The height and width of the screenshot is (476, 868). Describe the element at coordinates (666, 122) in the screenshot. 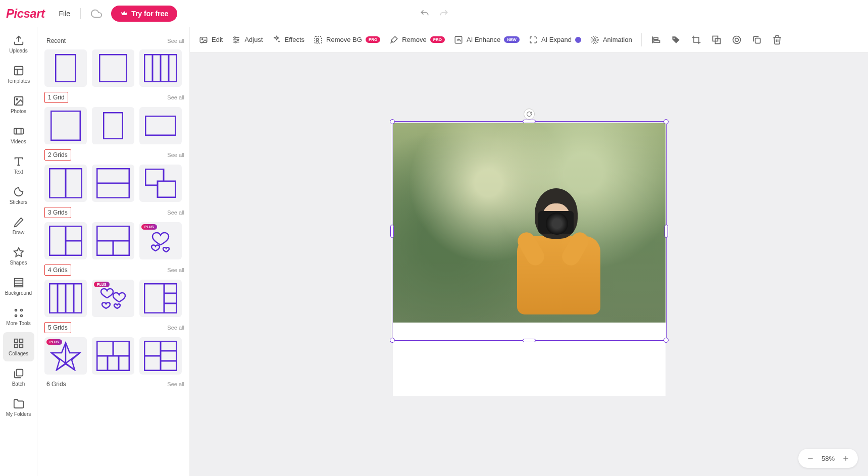

I see `handle-tr` at that location.